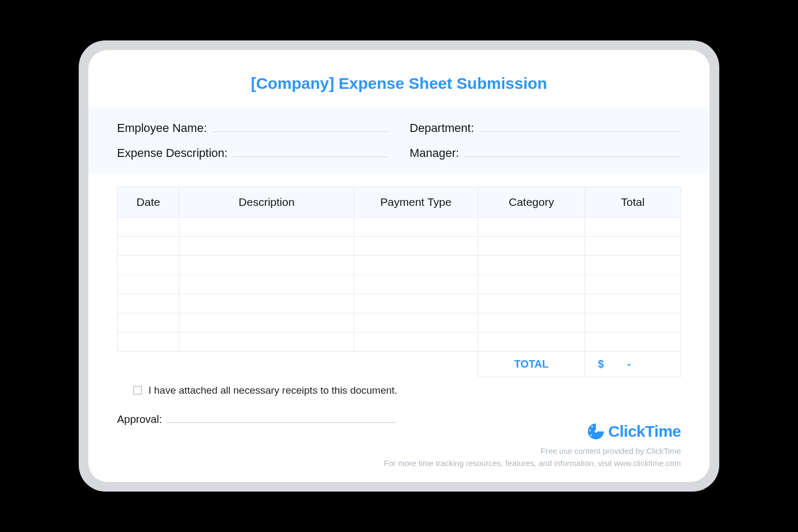 This screenshot has height=532, width=798. I want to click on col-payment-type: Payment Type, so click(416, 202).